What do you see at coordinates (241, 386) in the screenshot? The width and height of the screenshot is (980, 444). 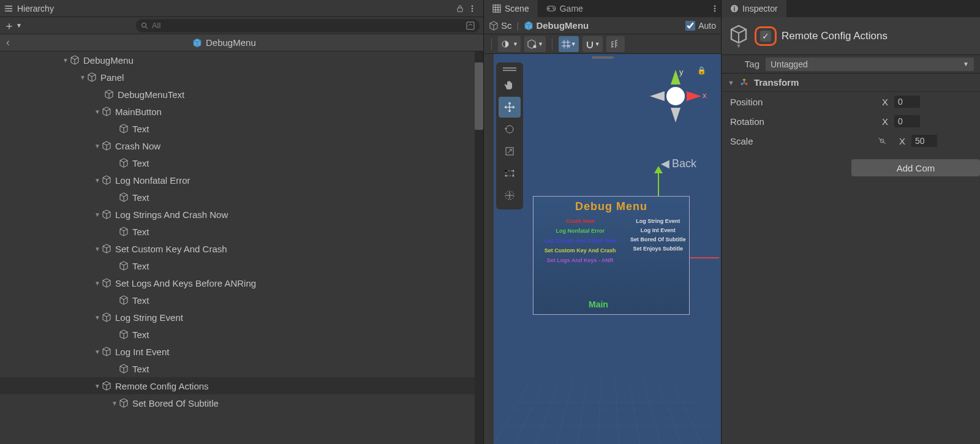 I see `tree-row: ▼Remote Config Actions` at bounding box center [241, 386].